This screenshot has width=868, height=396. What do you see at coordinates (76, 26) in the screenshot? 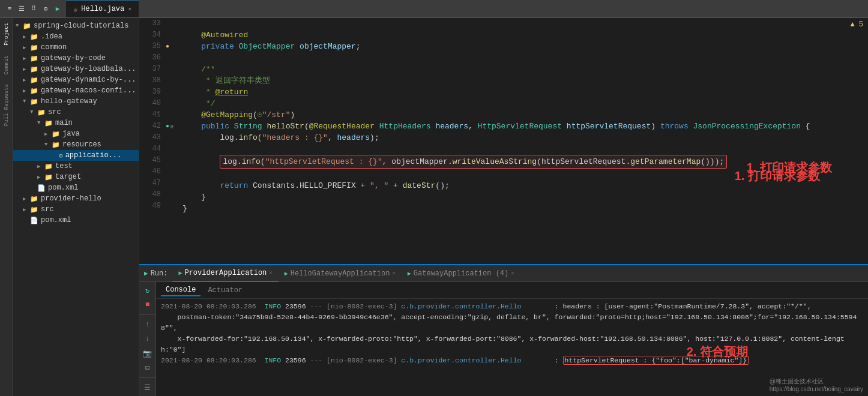
I see `tree-item-root: ▼ 📁 spring-cloud-tutorials` at bounding box center [76, 26].